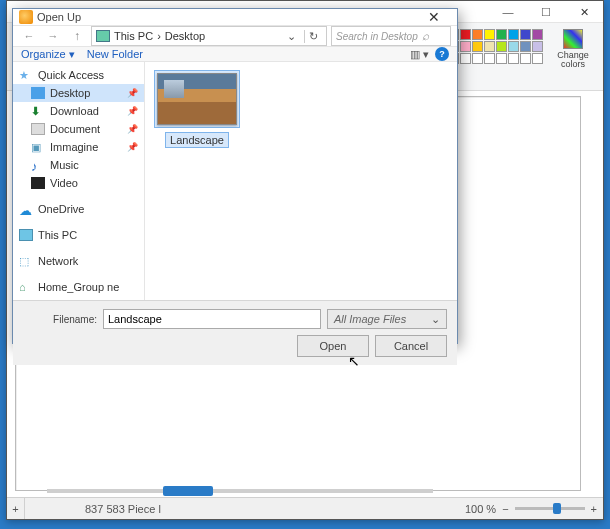  Describe the element at coordinates (197, 99) in the screenshot. I see `thumb-frame` at that location.